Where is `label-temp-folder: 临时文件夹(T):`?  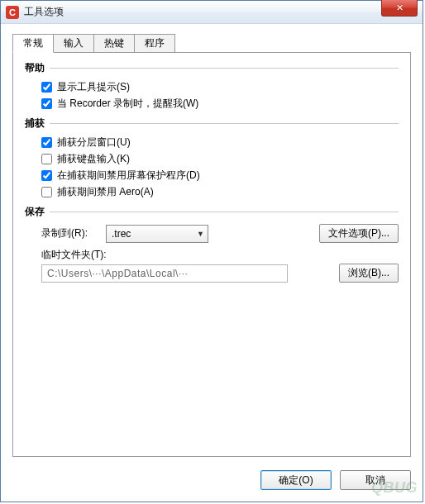
label-temp-folder: 临时文件夹(T): is located at coordinates (74, 254).